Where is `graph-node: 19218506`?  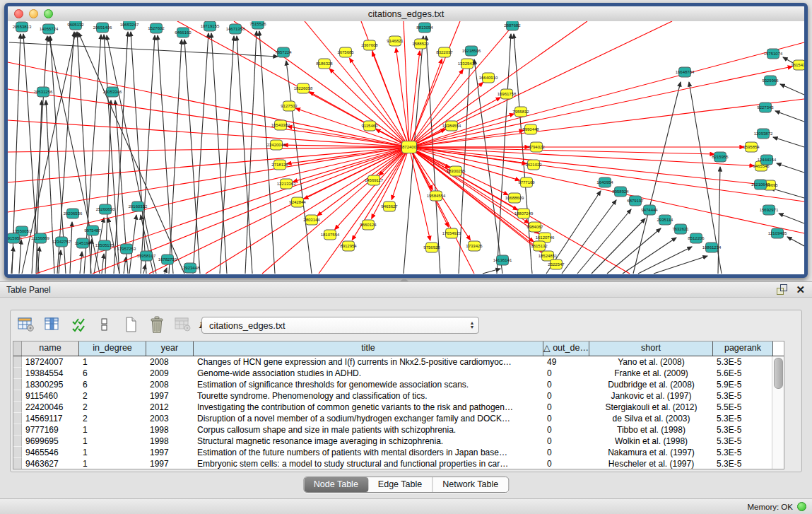 graph-node: 19218506 is located at coordinates (472, 51).